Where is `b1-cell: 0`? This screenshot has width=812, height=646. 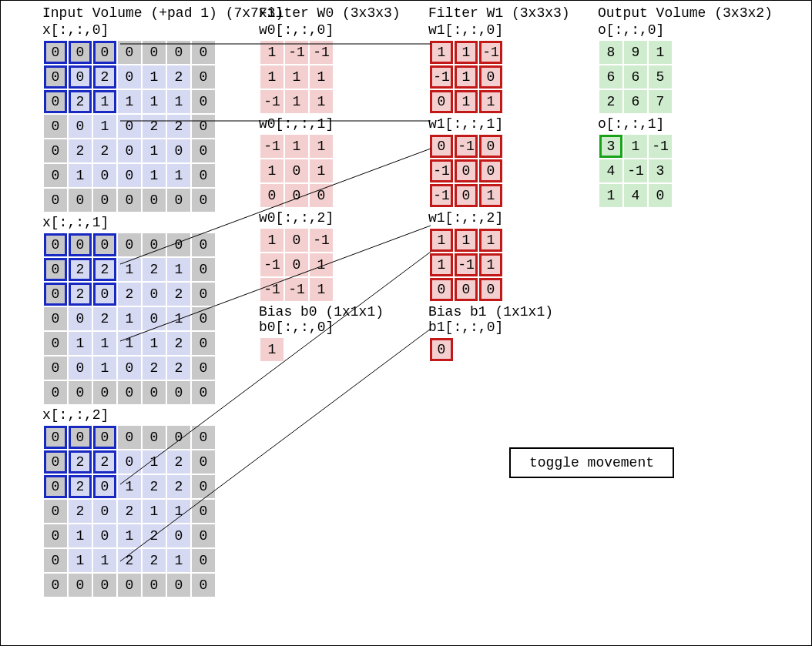 b1-cell: 0 is located at coordinates (441, 350).